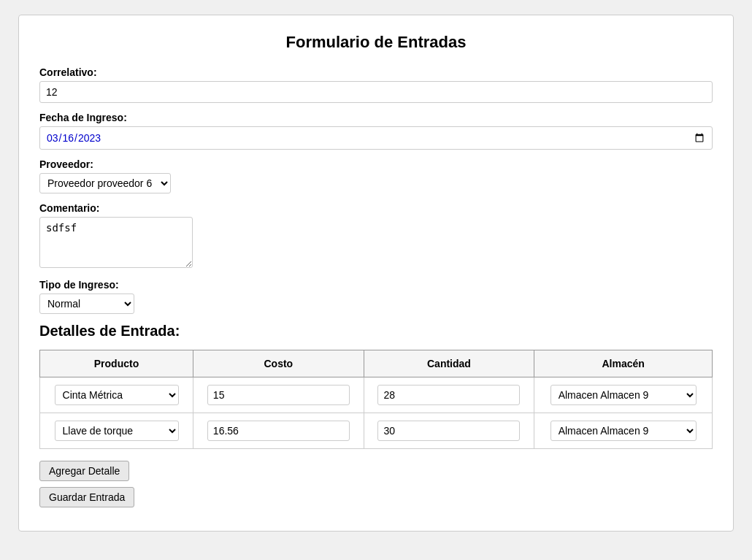 The image size is (752, 560). I want to click on proveedor-group: Proveedor: Proveedor proveedor 1 Proveed…, so click(376, 176).